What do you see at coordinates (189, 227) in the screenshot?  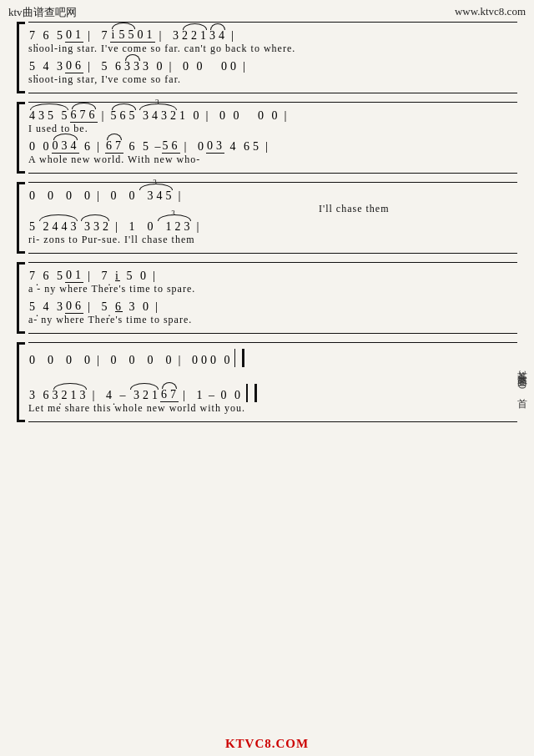 I see `r3b-3c: 3` at bounding box center [189, 227].